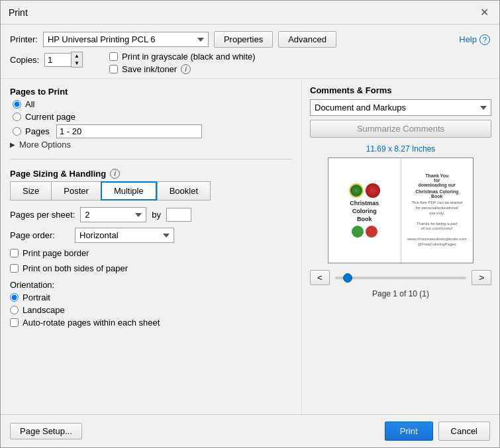  Describe the element at coordinates (183, 69) in the screenshot. I see `ink-row: Save ink/toner i` at that location.